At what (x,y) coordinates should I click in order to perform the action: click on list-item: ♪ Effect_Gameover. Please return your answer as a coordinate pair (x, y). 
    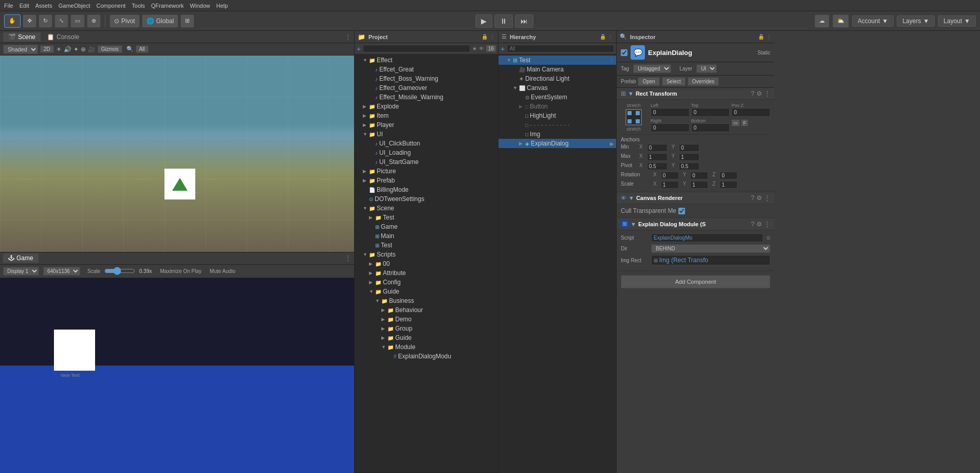
    Looking at the image, I should click on (427, 88).